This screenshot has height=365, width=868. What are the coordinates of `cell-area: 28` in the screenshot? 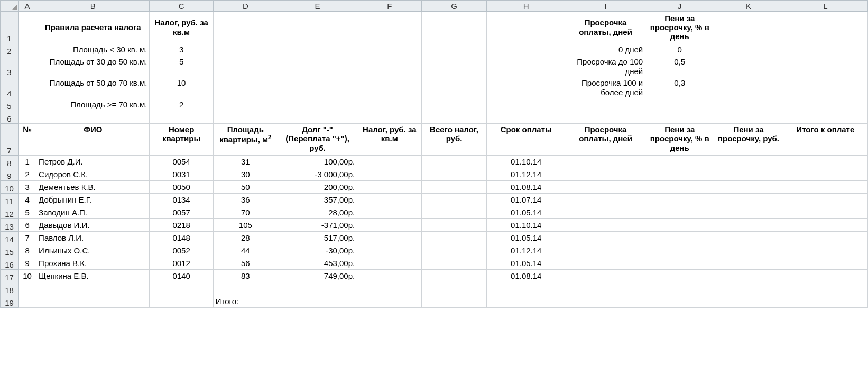 It's located at (245, 238).